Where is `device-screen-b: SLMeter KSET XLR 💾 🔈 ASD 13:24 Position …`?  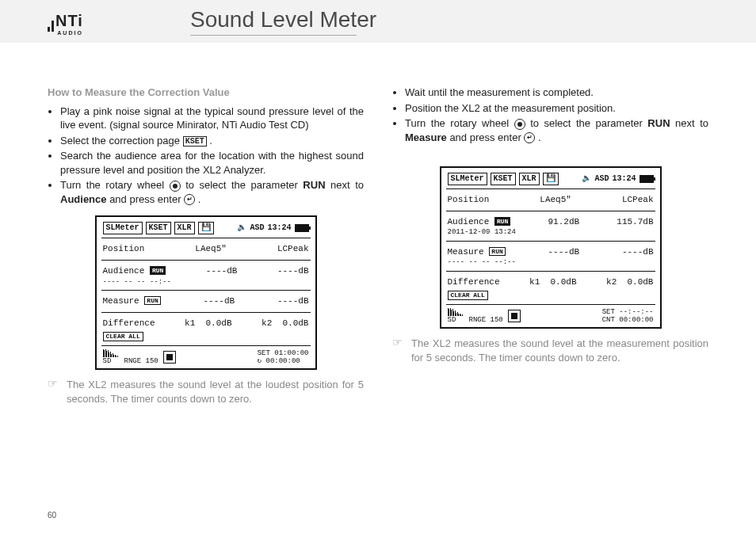 device-screen-b: SLMeter KSET XLR 💾 🔈 ASD 13:24 Position … is located at coordinates (551, 247).